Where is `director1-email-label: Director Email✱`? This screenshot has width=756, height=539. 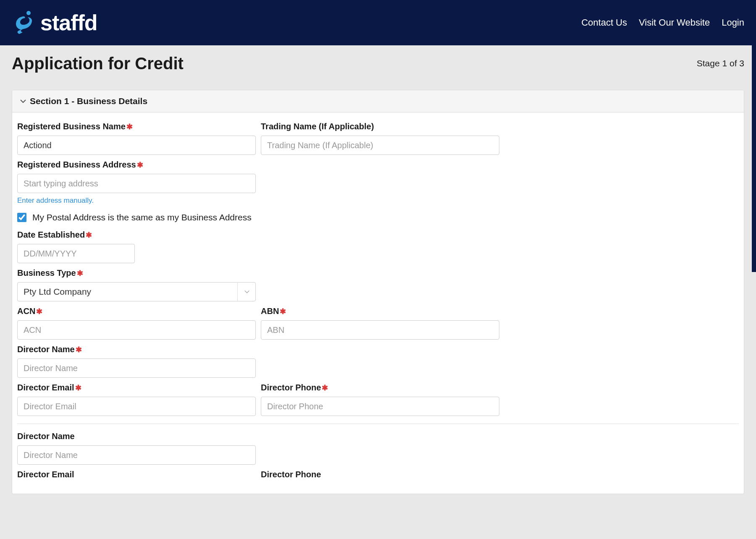 director1-email-label: Director Email✱ is located at coordinates (136, 388).